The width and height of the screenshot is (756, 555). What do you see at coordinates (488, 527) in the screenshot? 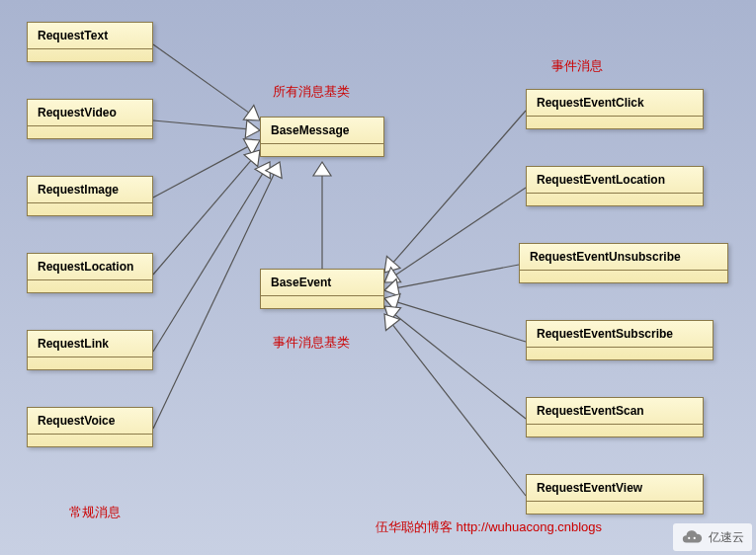
I see `annotation-credit: 伍华聪的博客 http://wuhuacong.cnblogs` at bounding box center [488, 527].